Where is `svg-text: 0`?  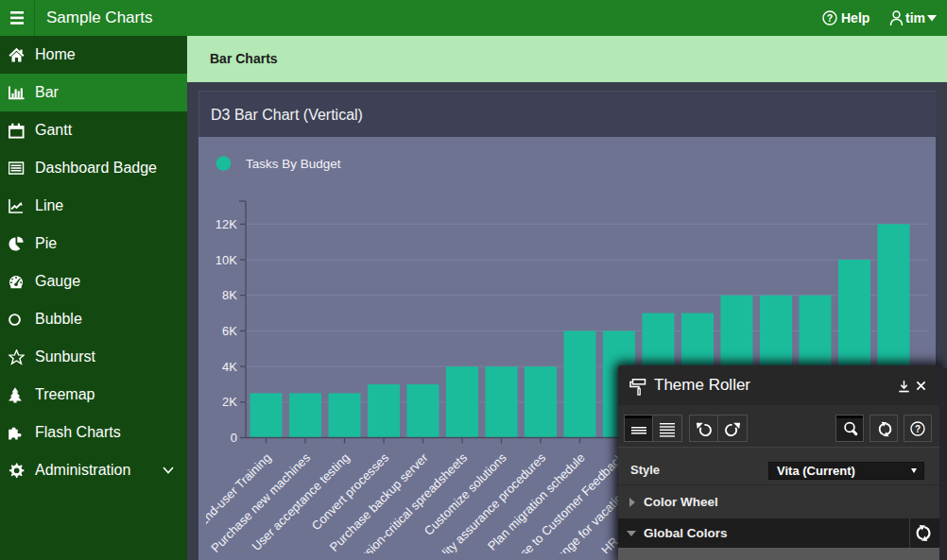
svg-text: 0 is located at coordinates (234, 438).